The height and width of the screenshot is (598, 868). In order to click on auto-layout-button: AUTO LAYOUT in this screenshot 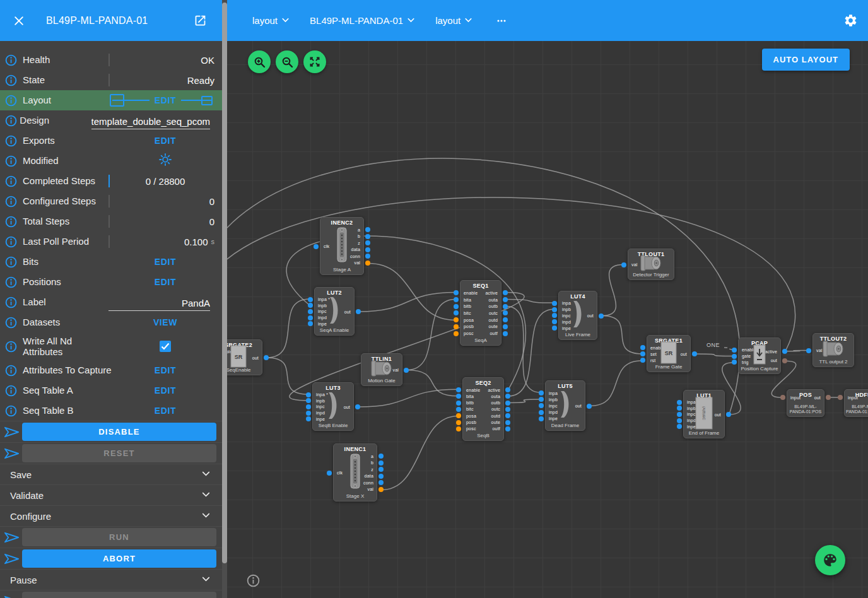, I will do `click(806, 59)`.